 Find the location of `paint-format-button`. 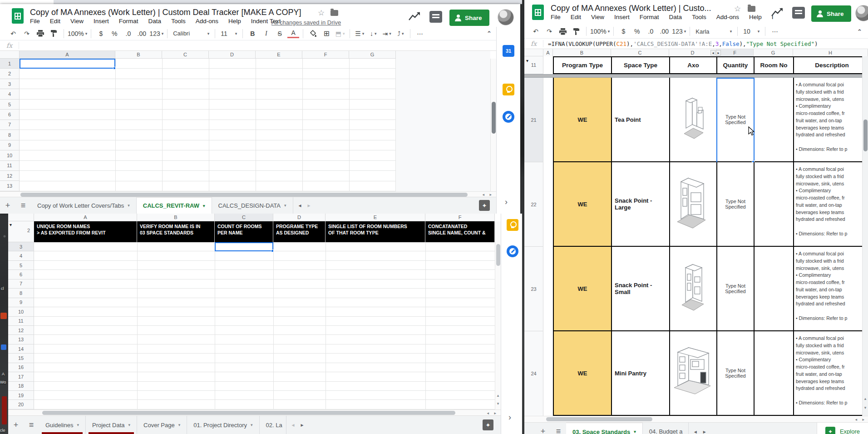

paint-format-button is located at coordinates (54, 34).